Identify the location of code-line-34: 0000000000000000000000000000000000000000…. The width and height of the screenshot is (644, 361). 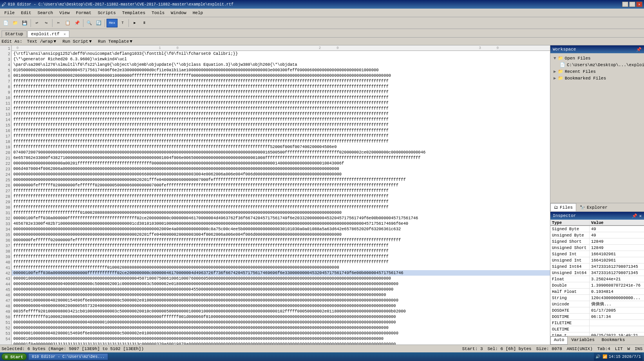
(281, 235).